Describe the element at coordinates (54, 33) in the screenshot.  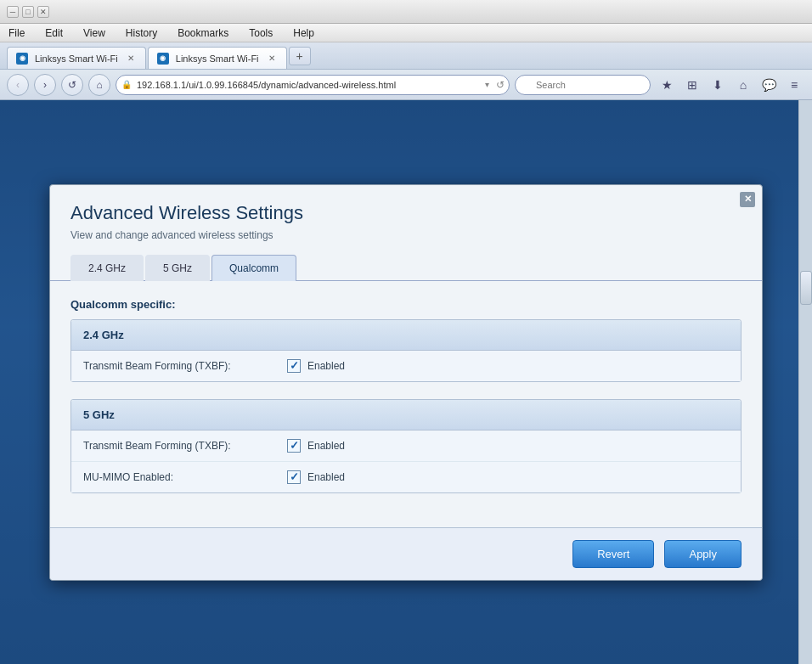
I see `menu-edit: Edit` at that location.